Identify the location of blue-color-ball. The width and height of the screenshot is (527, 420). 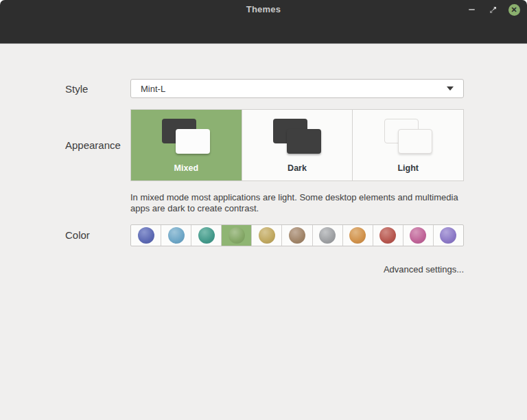
(146, 235).